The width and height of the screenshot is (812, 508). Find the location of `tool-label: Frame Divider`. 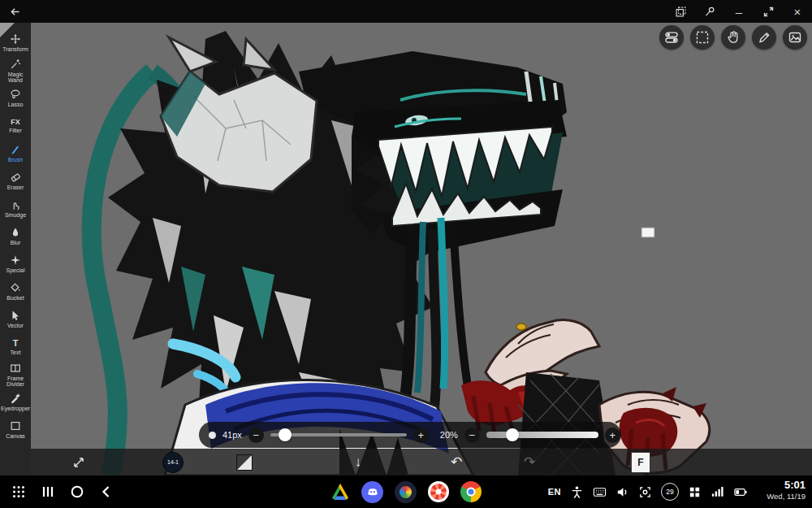

tool-label: Frame Divider is located at coordinates (15, 382).